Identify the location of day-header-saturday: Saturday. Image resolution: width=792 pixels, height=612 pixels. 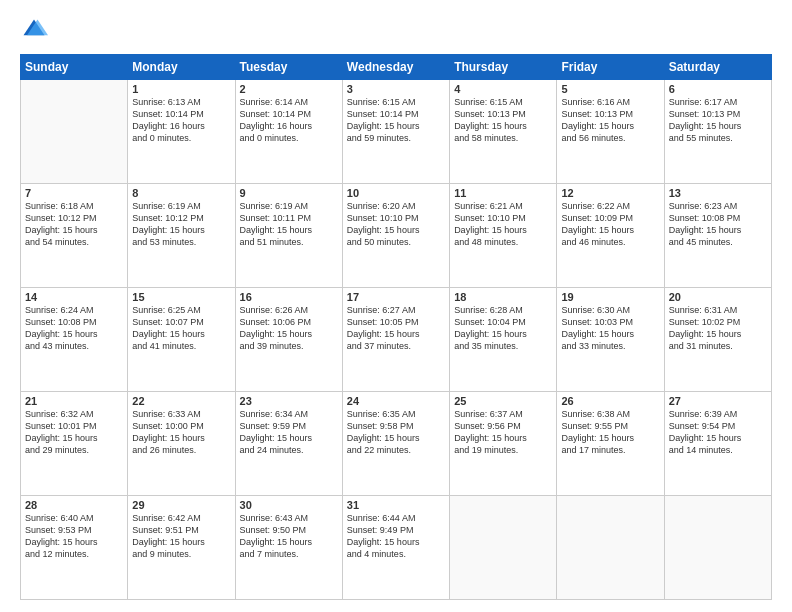
(718, 68).